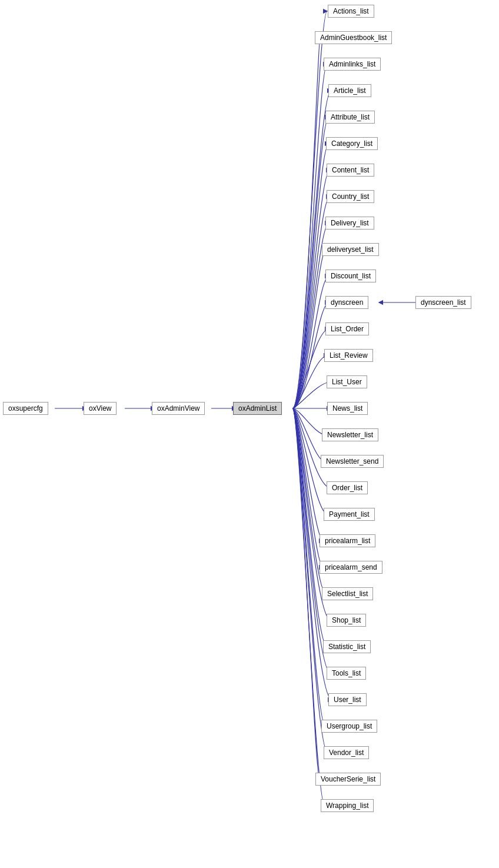 Image resolution: width=499 pixels, height=868 pixels. What do you see at coordinates (351, 250) in the screenshot?
I see `deliveryset-list-node: deliveryset_list` at bounding box center [351, 250].